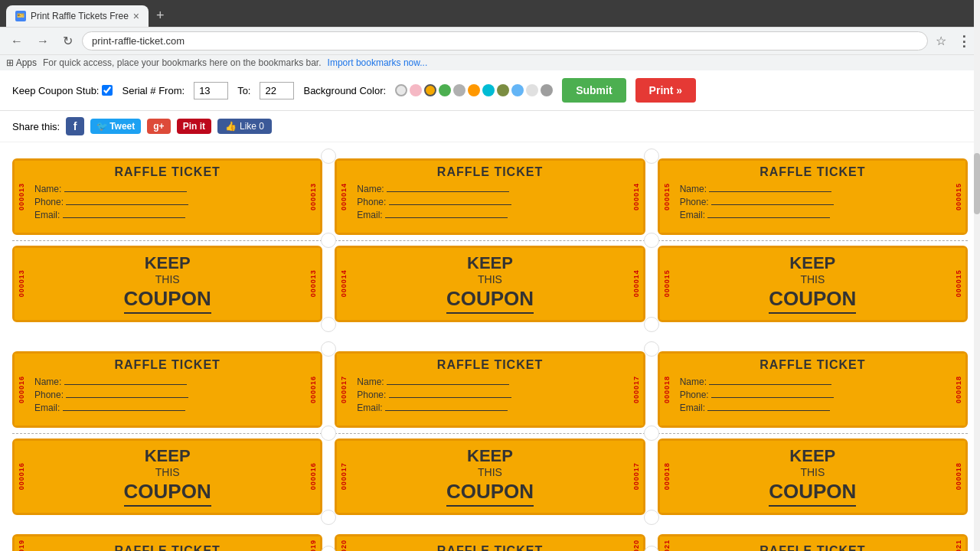  What do you see at coordinates (245, 126) in the screenshot?
I see `facebook-like-button: 👍 Like 0` at bounding box center [245, 126].